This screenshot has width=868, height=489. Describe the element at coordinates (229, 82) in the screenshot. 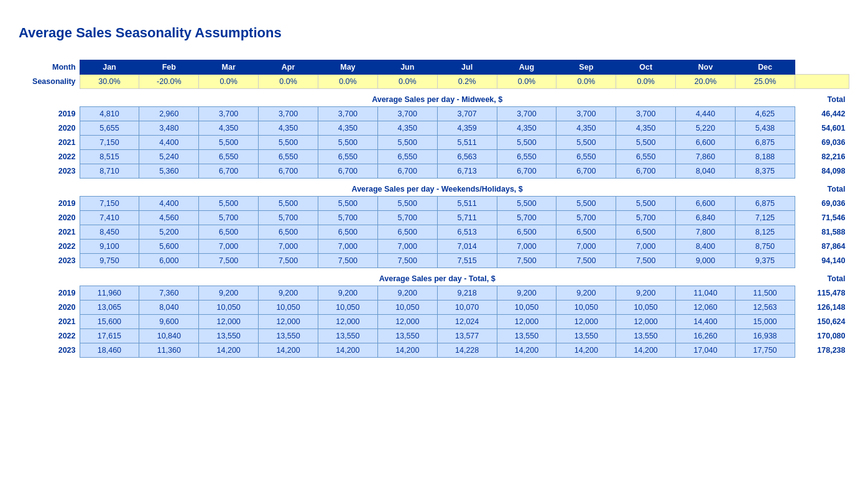

I see `season-mar: 0.0%` at that location.